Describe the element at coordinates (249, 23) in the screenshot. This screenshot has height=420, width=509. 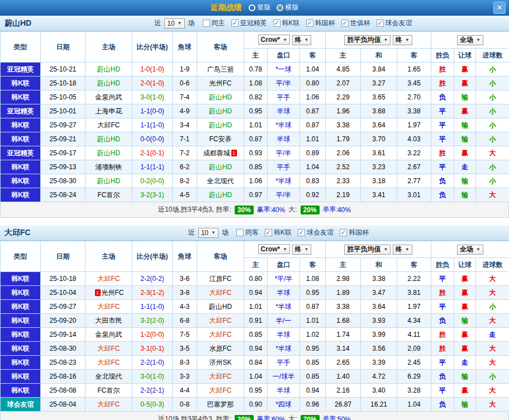
I see `league-filter: ✓亚冠精英` at that location.